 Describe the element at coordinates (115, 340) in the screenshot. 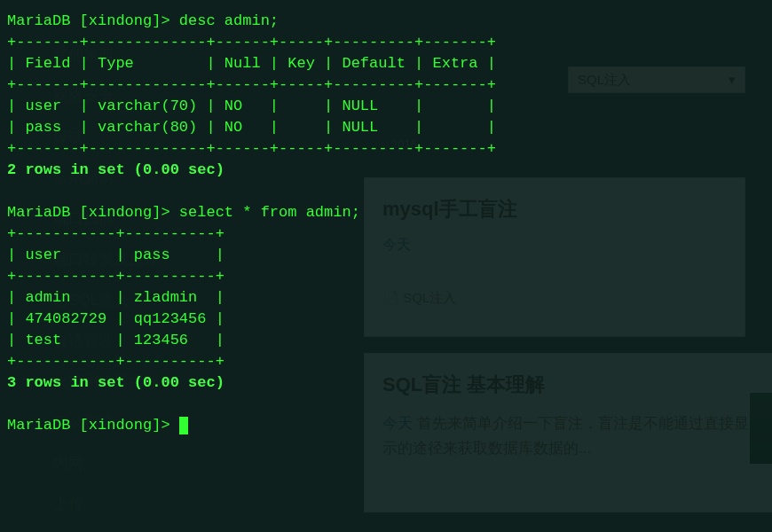

I see `table-row: | test | 123456 |` at that location.